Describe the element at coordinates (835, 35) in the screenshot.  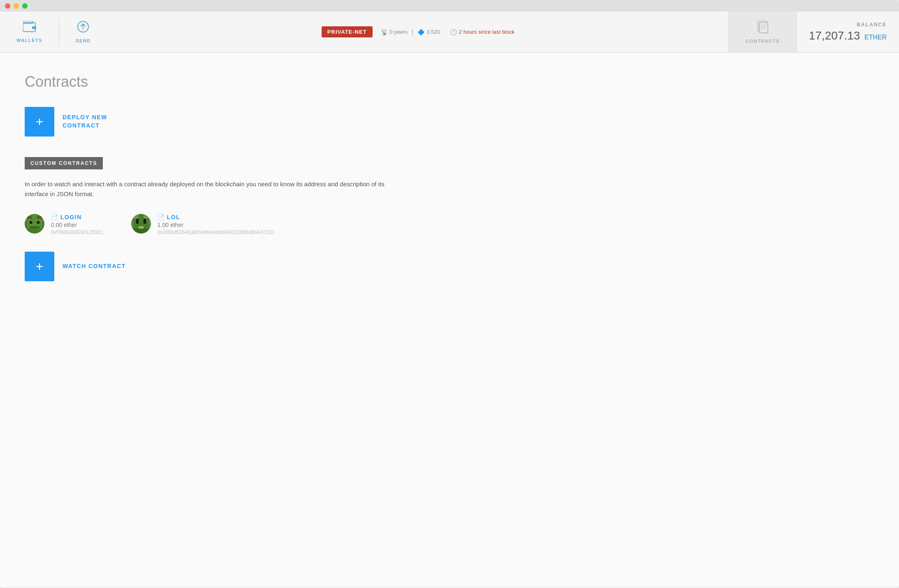
I see `balance-amount: 17,207.13` at that location.